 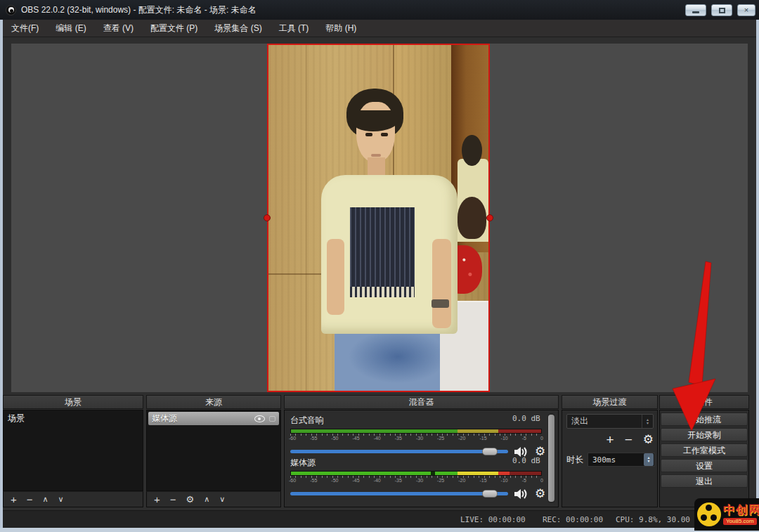 I want to click on exit-button: 退出, so click(x=704, y=481).